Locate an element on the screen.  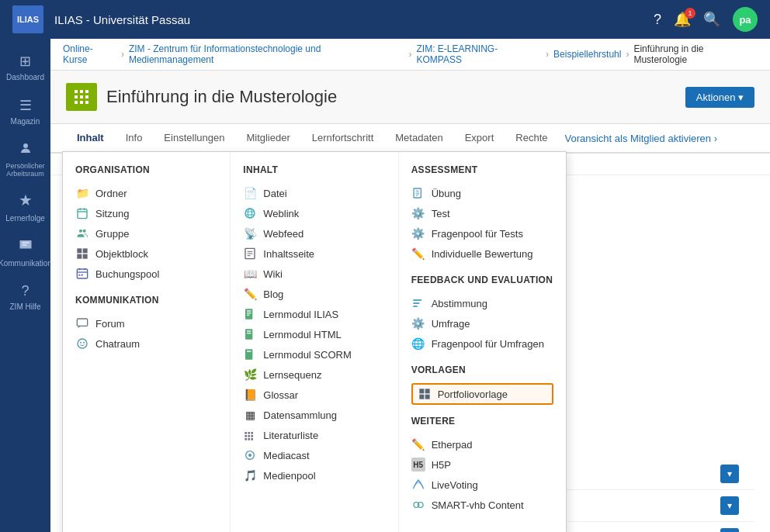
uebung-icon is located at coordinates (418, 193).